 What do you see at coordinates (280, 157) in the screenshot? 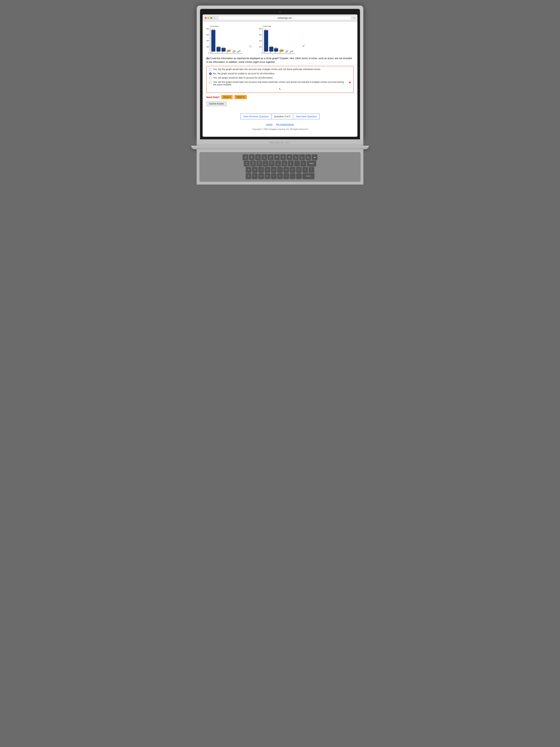
I see `function-key-row: 🖥️F2 ⊞F3 ⊟F4 ☀F5 ☀☀F6 ⏮F7 ⏯F8 ⏭F9 🔇F10 🔉…` at bounding box center [280, 157].